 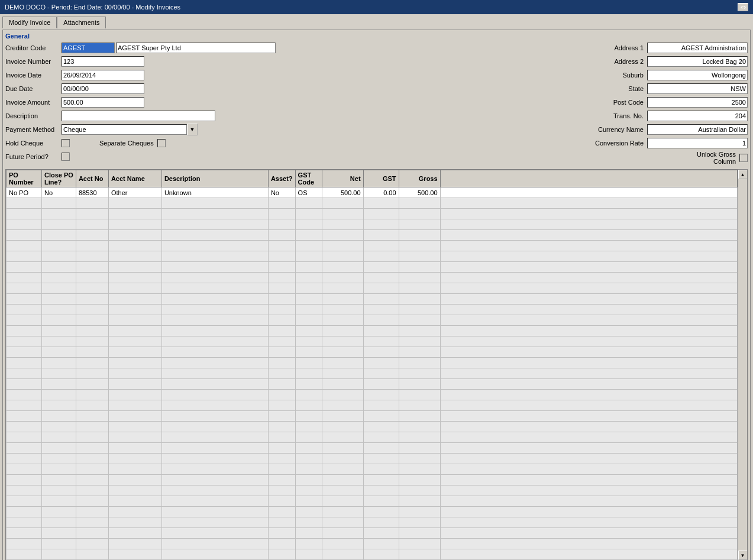 What do you see at coordinates (615, 116) in the screenshot?
I see `trans-no-label: Trans. No.` at bounding box center [615, 116].